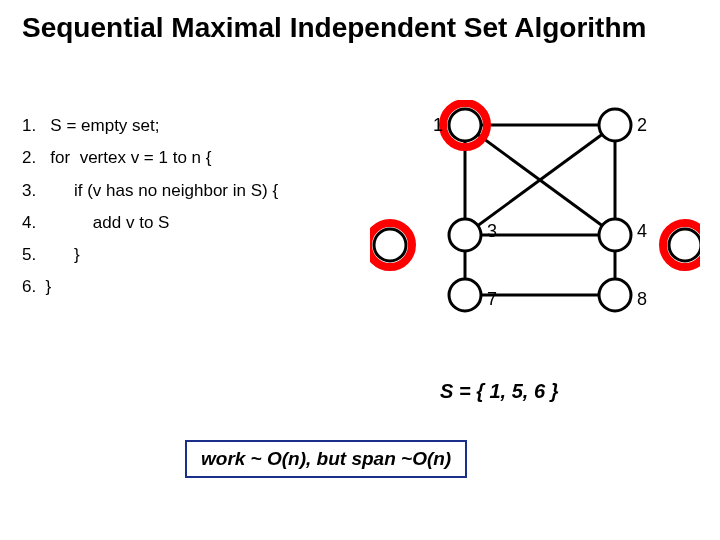  What do you see at coordinates (326, 459) in the screenshot?
I see `complexity-box: work ~ O(n), but span ~O(n)` at bounding box center [326, 459].